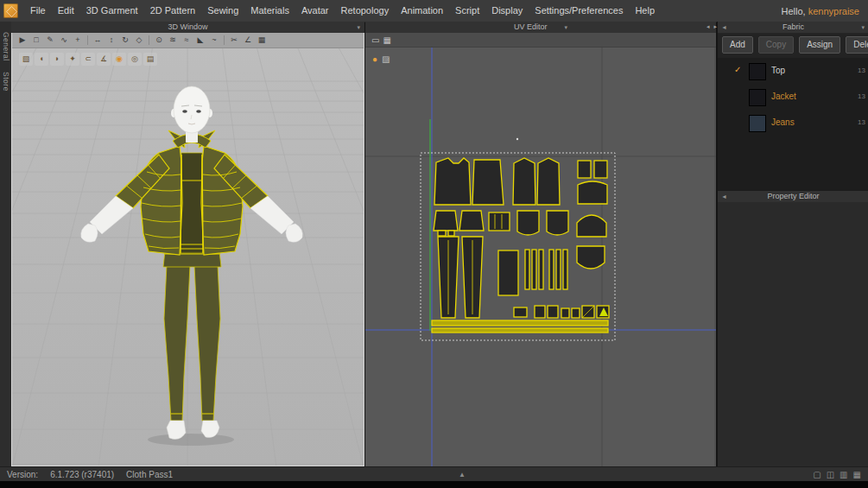  What do you see at coordinates (150, 59) in the screenshot?
I see `print-layout-icon: ▤` at bounding box center [150, 59].